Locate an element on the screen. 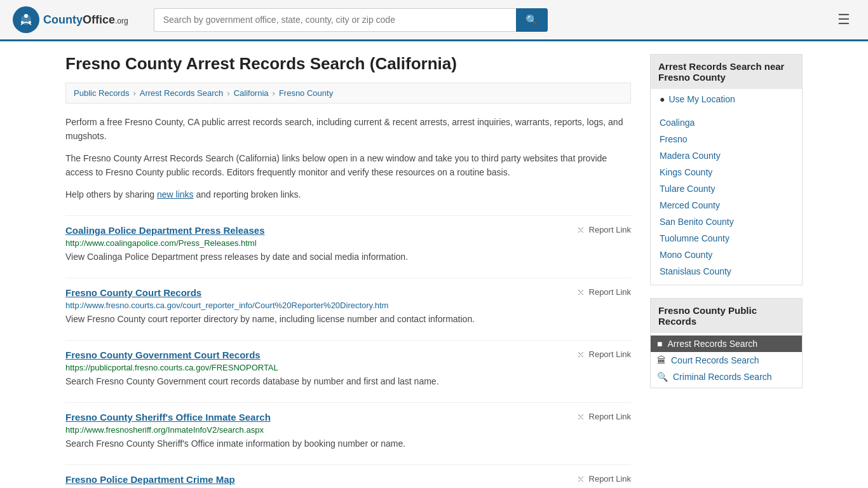  search-input is located at coordinates (335, 20).